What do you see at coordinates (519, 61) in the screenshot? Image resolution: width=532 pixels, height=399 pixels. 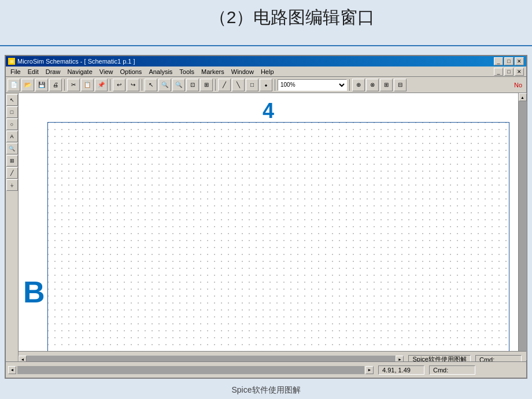 I see `close-button: ✕` at bounding box center [519, 61].